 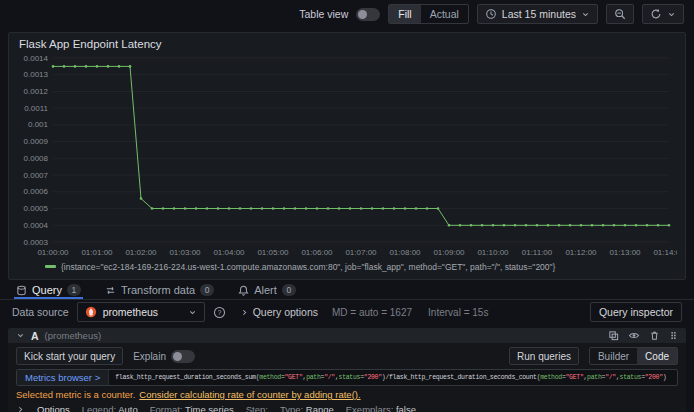 What do you see at coordinates (74, 290) in the screenshot?
I see `tab-query-count: 1` at bounding box center [74, 290].